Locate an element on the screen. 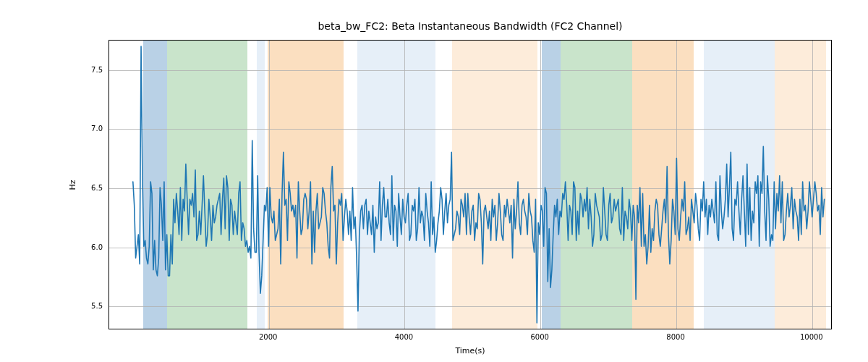 The height and width of the screenshot is (362, 868). x-axis-label: Time(s) is located at coordinates (470, 350).